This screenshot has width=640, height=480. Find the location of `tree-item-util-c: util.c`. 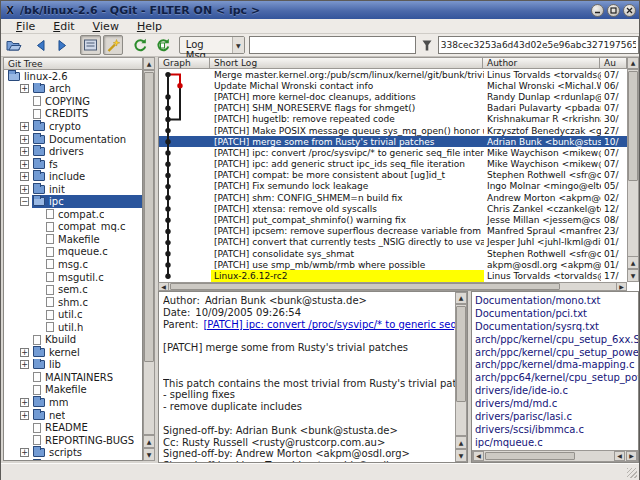

tree-item-util-c: util.c is located at coordinates (73, 314).